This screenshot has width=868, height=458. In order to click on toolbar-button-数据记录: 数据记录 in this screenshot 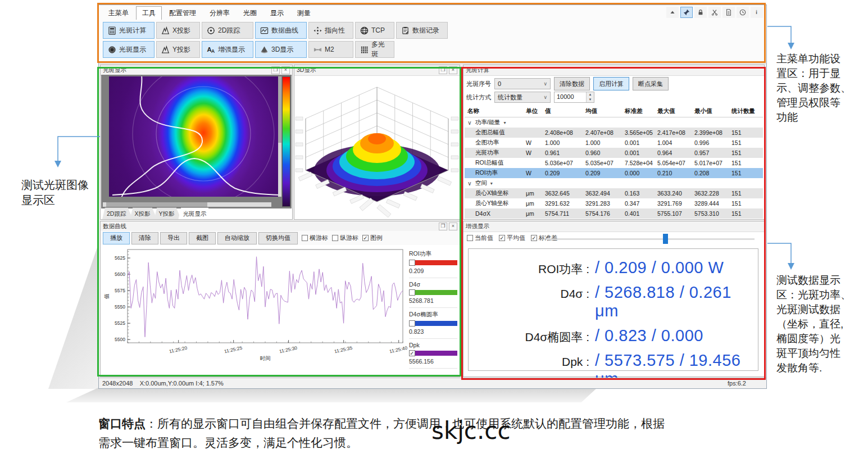, I will do `click(422, 30)`.